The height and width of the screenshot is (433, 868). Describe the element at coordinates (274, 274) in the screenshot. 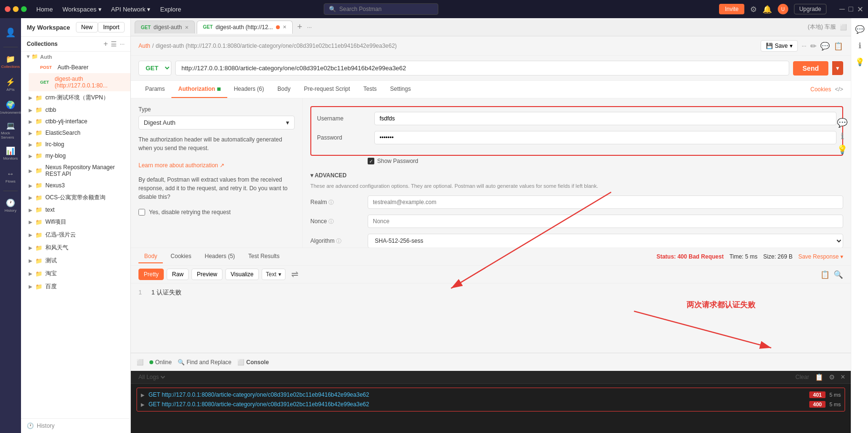

I see `text-type-select: Text ▾` at that location.